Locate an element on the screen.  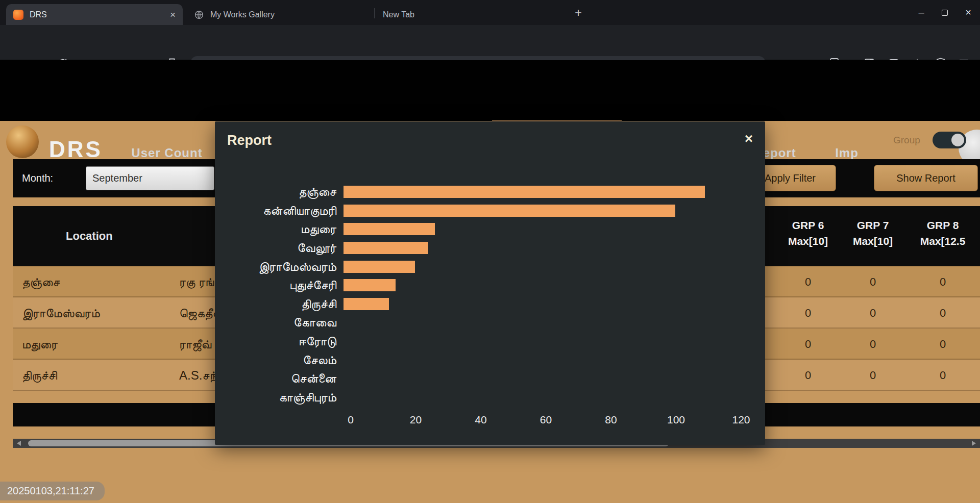
tab-close-icon: × is located at coordinates (173, 14).